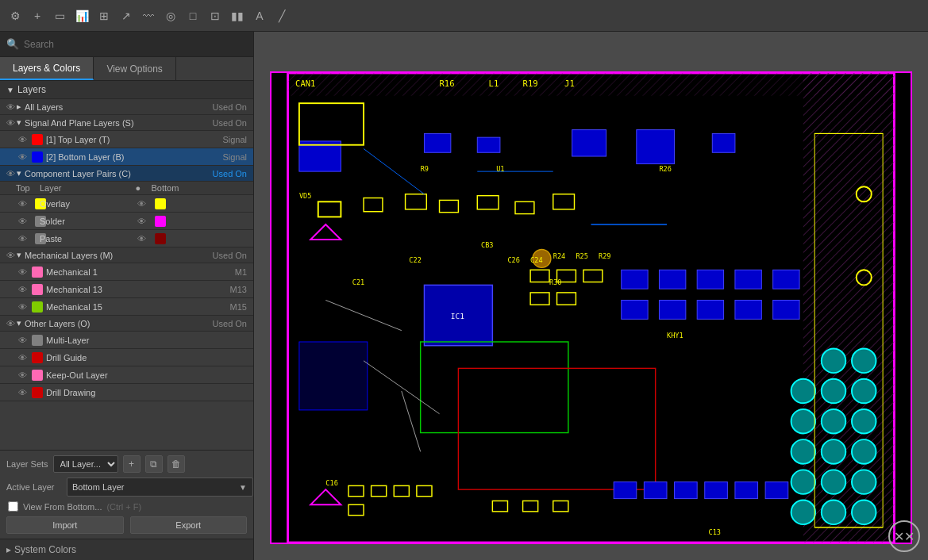 The image size is (928, 560). Describe the element at coordinates (132, 464) in the screenshot. I see `add-layer-set-btn: +` at that location.